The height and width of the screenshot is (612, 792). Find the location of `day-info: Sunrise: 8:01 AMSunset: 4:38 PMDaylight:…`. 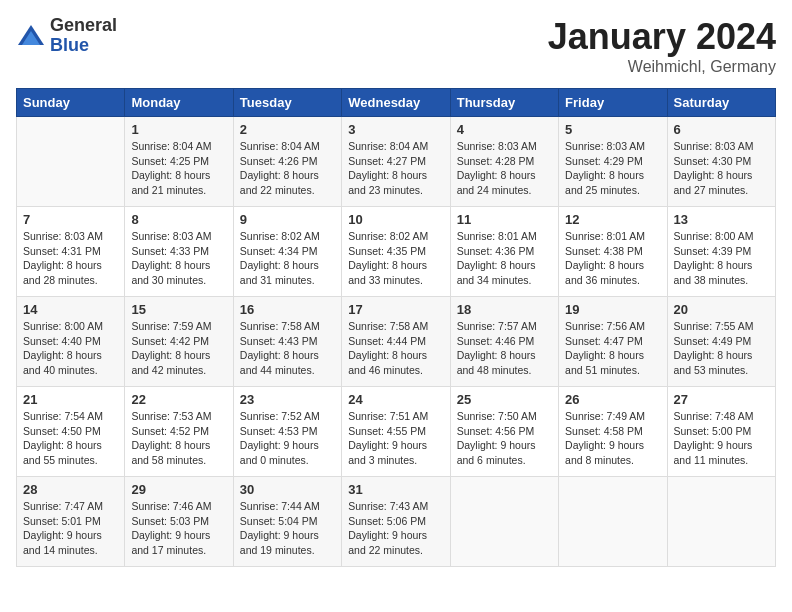

day-info: Sunrise: 8:01 AMSunset: 4:38 PMDaylight:… is located at coordinates (612, 258).